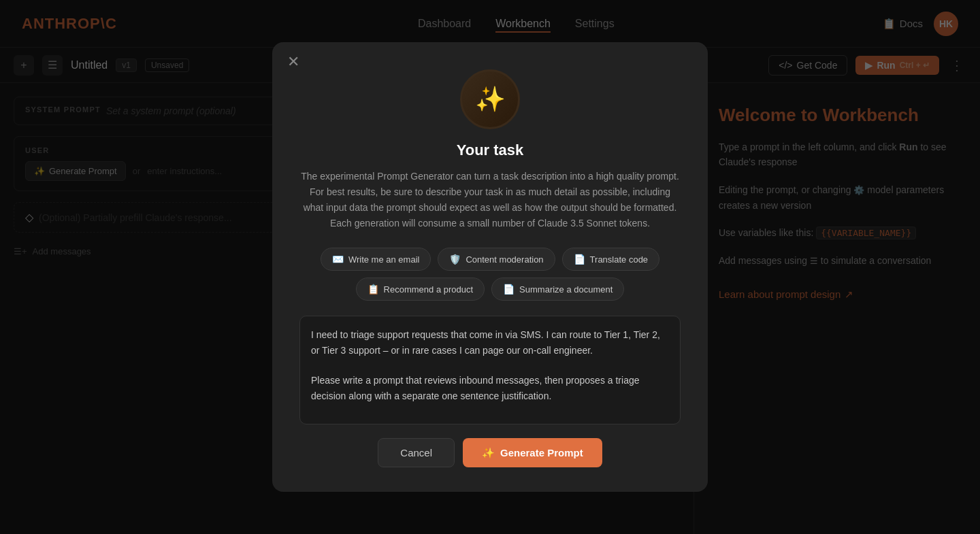 Image resolution: width=980 pixels, height=534 pixels. I want to click on chip-email-label: Write me an email, so click(384, 260).